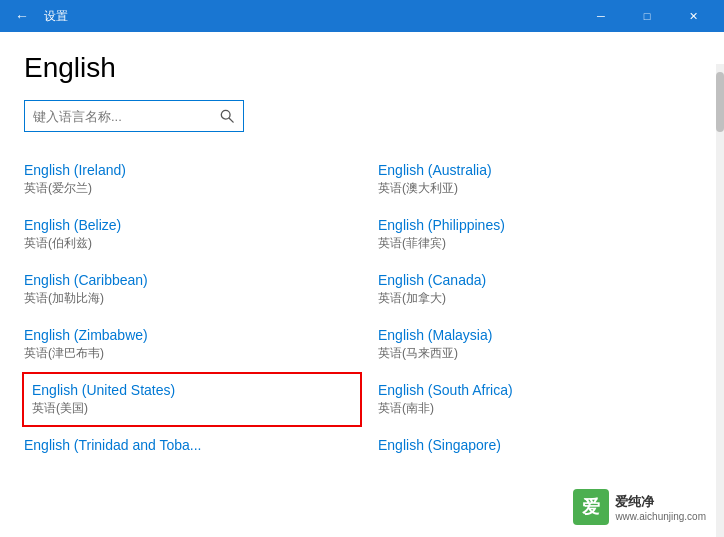 The image size is (724, 537). Describe the element at coordinates (134, 116) in the screenshot. I see `search-box` at that location.